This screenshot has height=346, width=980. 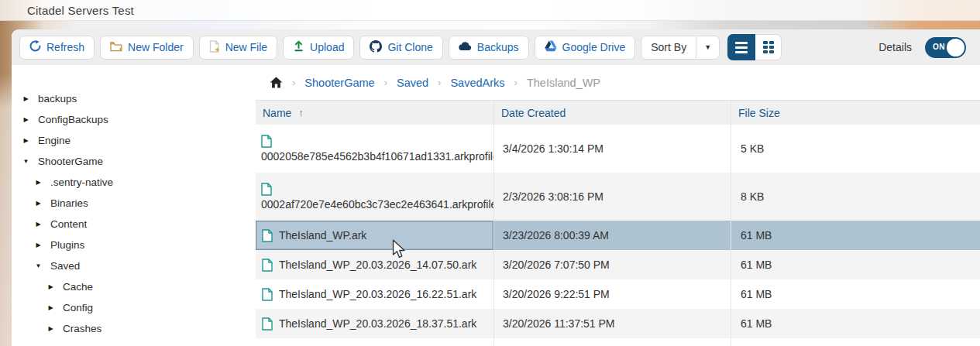 I want to click on tree-item-label: Plugins, so click(x=67, y=245).